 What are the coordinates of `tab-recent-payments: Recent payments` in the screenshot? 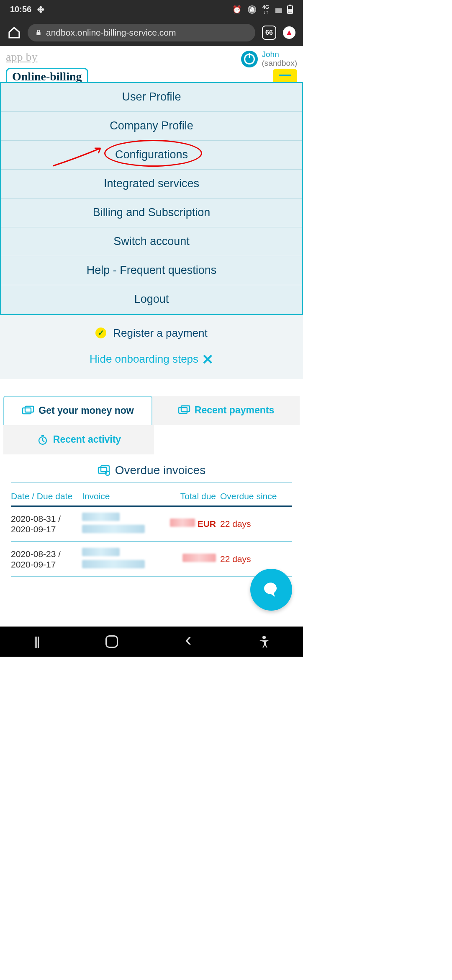 It's located at (226, 410).